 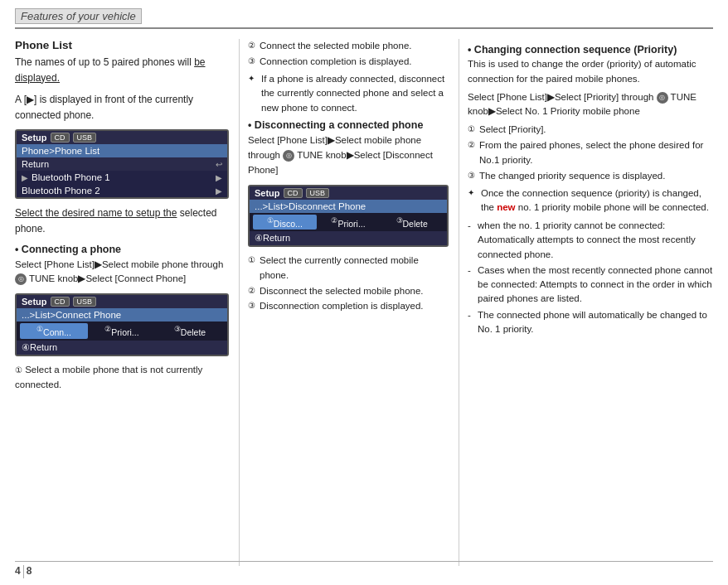 I want to click on menu-item-disco: ①Disco..., so click(x=285, y=222).